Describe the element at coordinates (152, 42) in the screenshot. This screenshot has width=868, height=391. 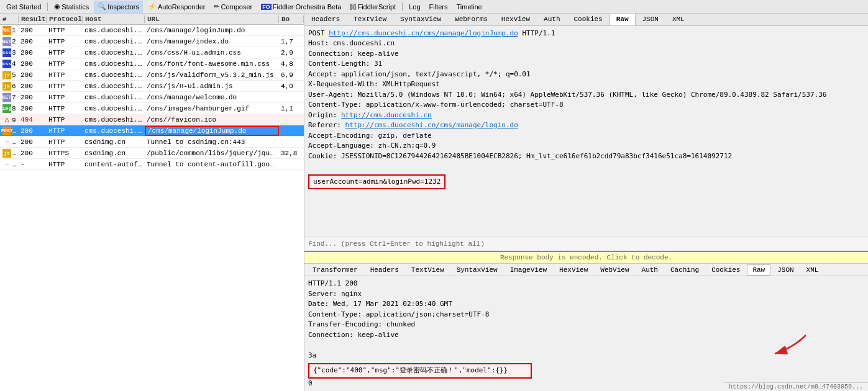
I see `table-row: GET2 200 HTTP cms.duoceshi.cn /cms/manag…` at that location.